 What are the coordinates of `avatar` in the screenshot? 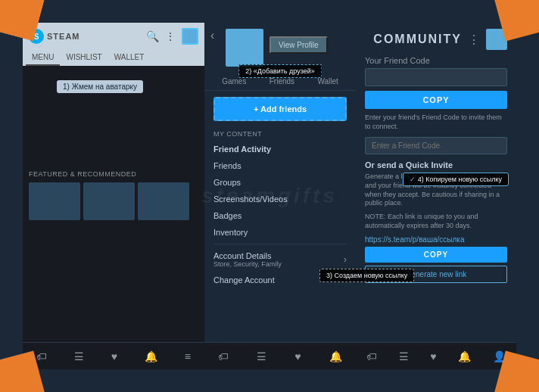 It's located at (190, 36).